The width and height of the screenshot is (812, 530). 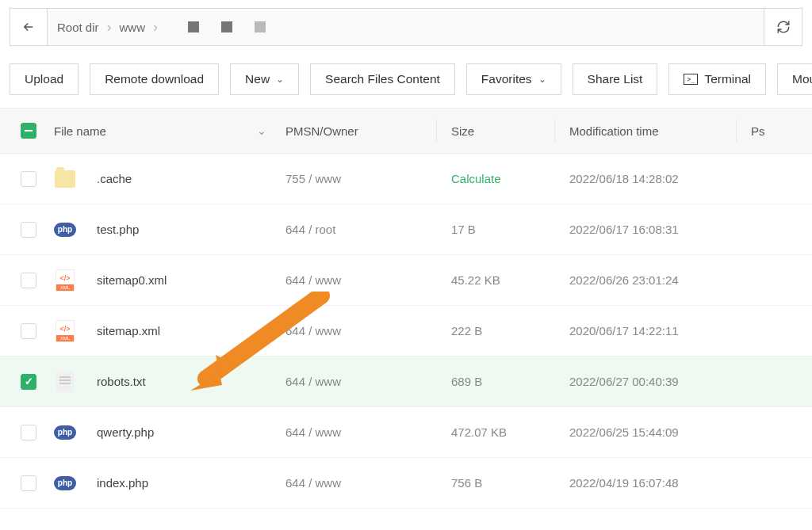 I want to click on mounted-button: Mounted, so click(x=795, y=79).